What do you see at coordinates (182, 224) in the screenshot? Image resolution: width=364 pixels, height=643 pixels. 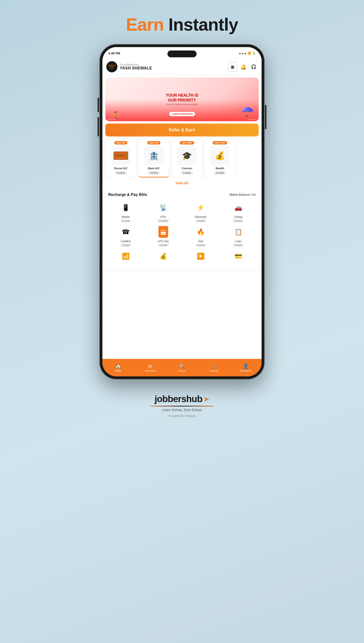 I see `bills-grid: 📱 Mobile ₹10000 📡 DTH ₹100000 ⚡ Electric…` at bounding box center [182, 224].